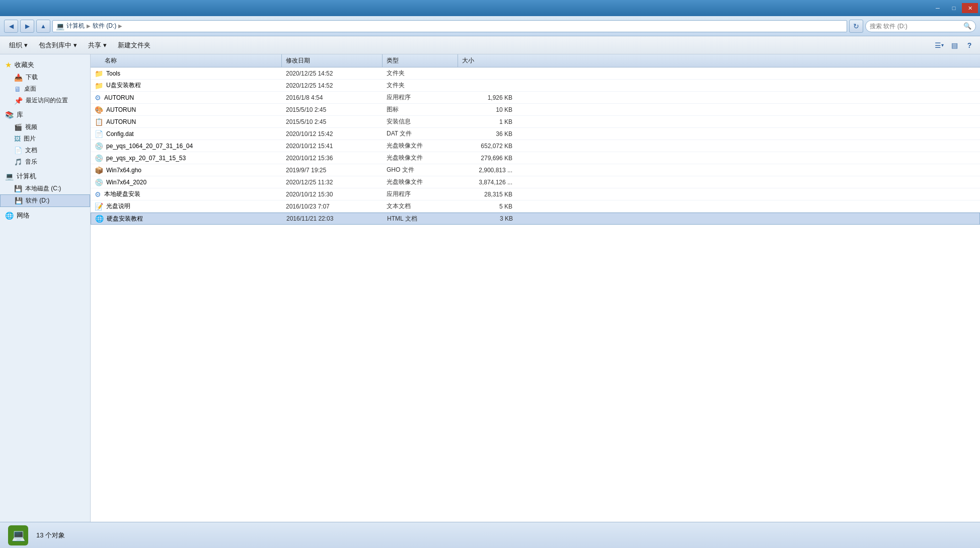 This screenshot has width=980, height=548. Describe the element at coordinates (332, 86) in the screenshot. I see `file-cell-date: 2020/12/25 14:52` at that location.